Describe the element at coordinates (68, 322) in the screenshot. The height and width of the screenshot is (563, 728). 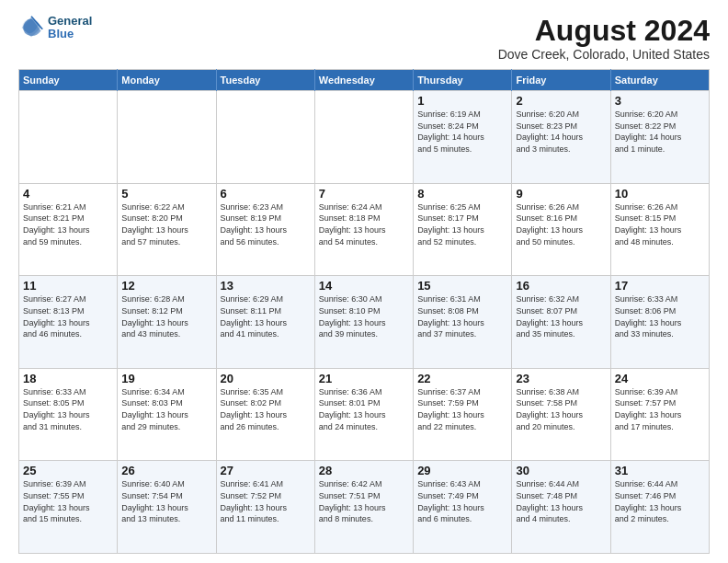
I see `table-row: 11Sunrise: 6:27 AM Sunset: 8:13 PM Dayli…` at that location.